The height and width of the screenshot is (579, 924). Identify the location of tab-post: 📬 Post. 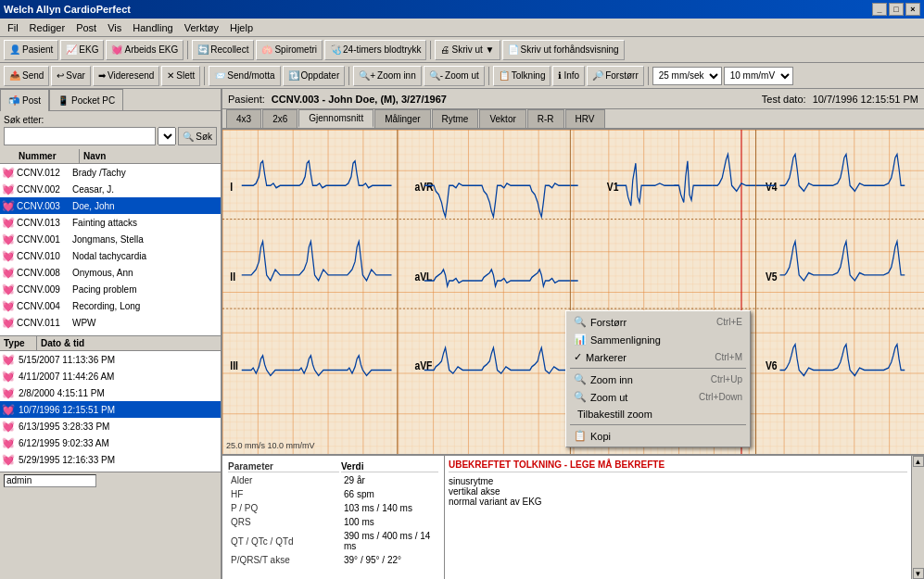
(24, 100).